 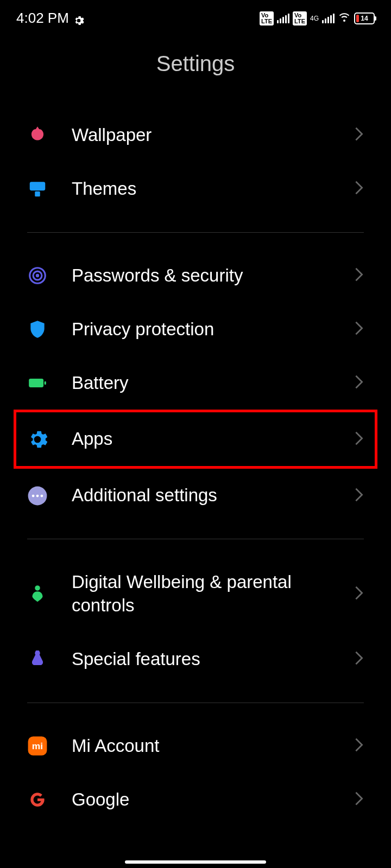 What do you see at coordinates (344, 18) in the screenshot?
I see `wifi-icon` at bounding box center [344, 18].